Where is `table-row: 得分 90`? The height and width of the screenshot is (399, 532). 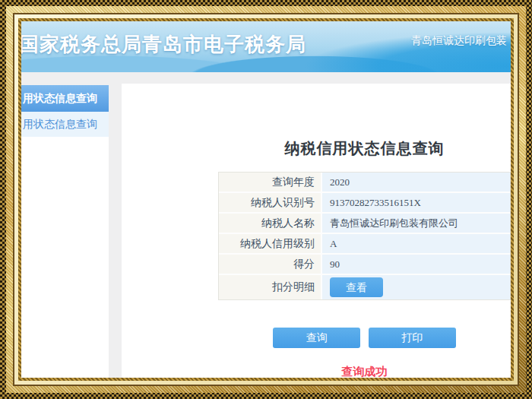
table-row: 得分 90 is located at coordinates (365, 264).